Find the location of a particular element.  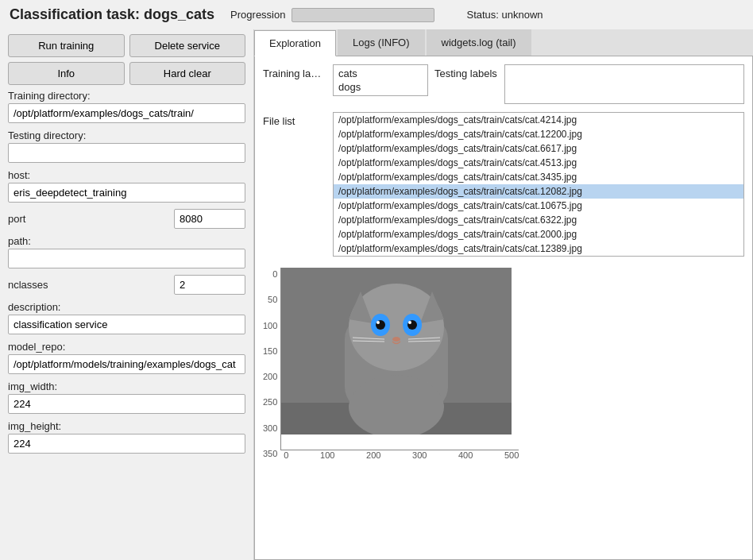

path-input is located at coordinates (127, 259).